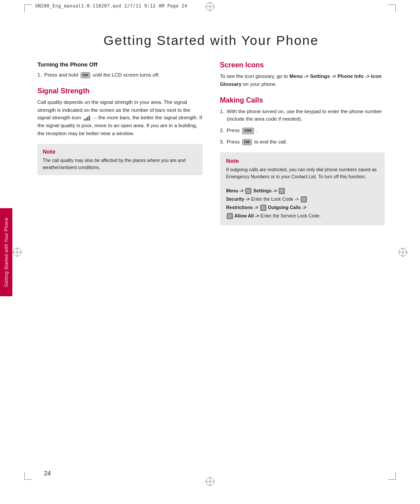 This screenshot has height=504, width=420. What do you see at coordinates (120, 118) in the screenshot?
I see `signal-body-p1: Call quality depends on the signal stren…` at bounding box center [120, 118].